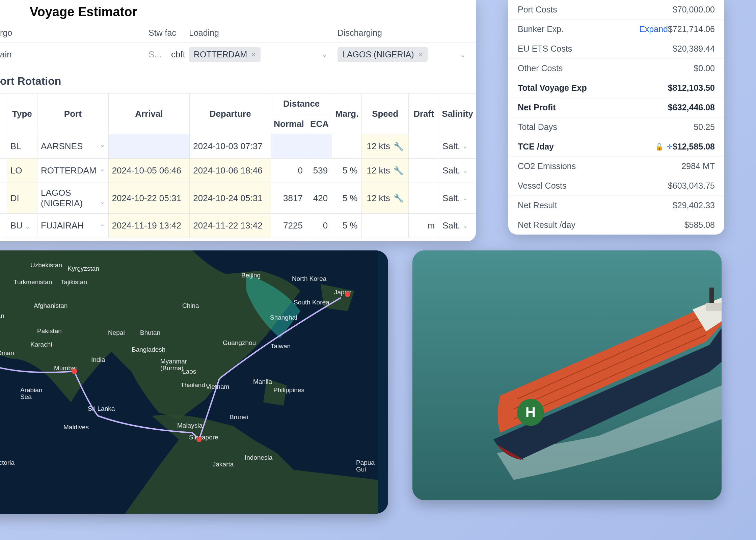 The width and height of the screenshot is (756, 540). Describe the element at coordinates (116, 333) in the screenshot. I see `map-label: Nepal` at that location.